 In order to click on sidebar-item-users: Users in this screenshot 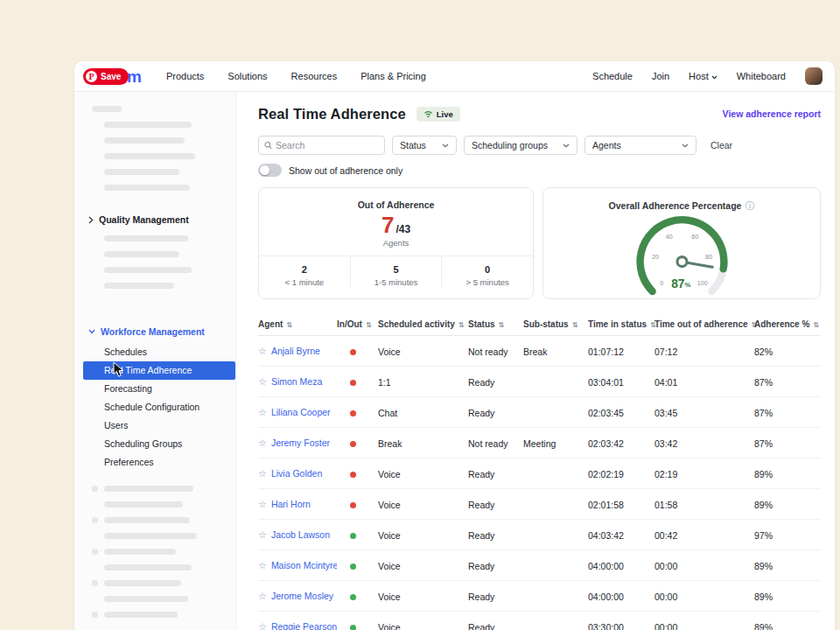, I will do `click(155, 425)`.